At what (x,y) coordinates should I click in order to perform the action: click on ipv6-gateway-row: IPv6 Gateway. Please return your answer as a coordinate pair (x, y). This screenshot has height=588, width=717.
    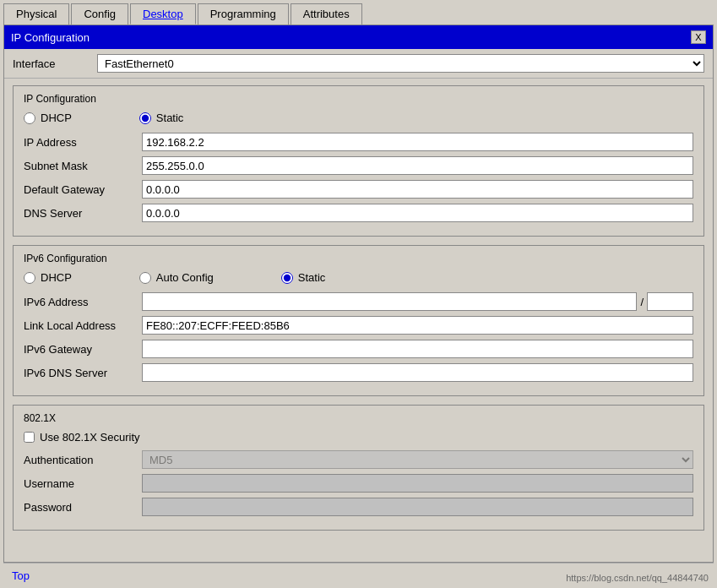
    Looking at the image, I should click on (358, 349).